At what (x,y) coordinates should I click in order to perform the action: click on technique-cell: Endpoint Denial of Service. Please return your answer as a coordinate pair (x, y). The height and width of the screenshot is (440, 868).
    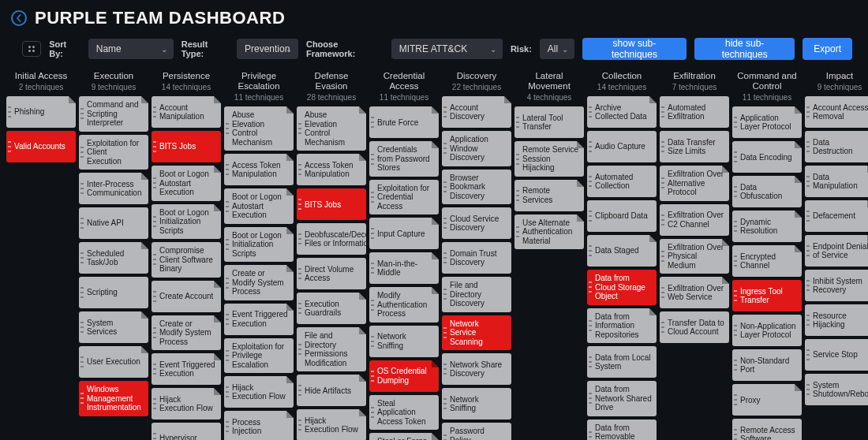
    Looking at the image, I should click on (836, 251).